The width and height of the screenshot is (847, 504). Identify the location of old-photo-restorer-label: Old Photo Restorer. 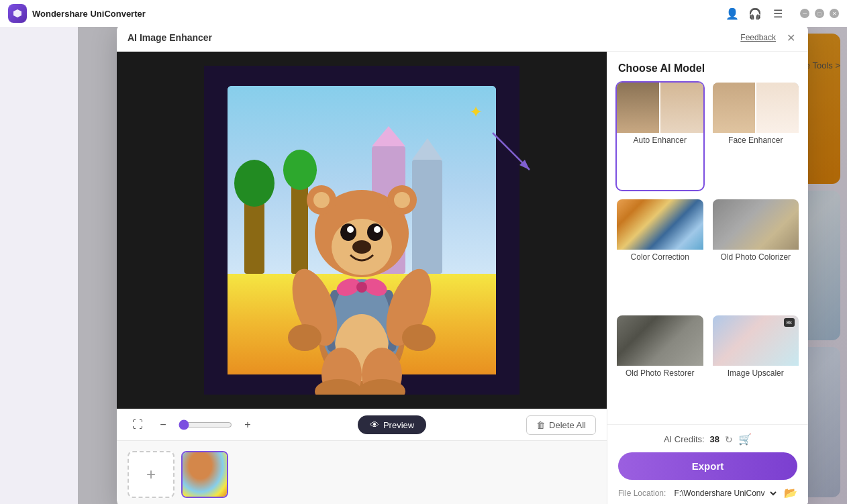
(660, 374).